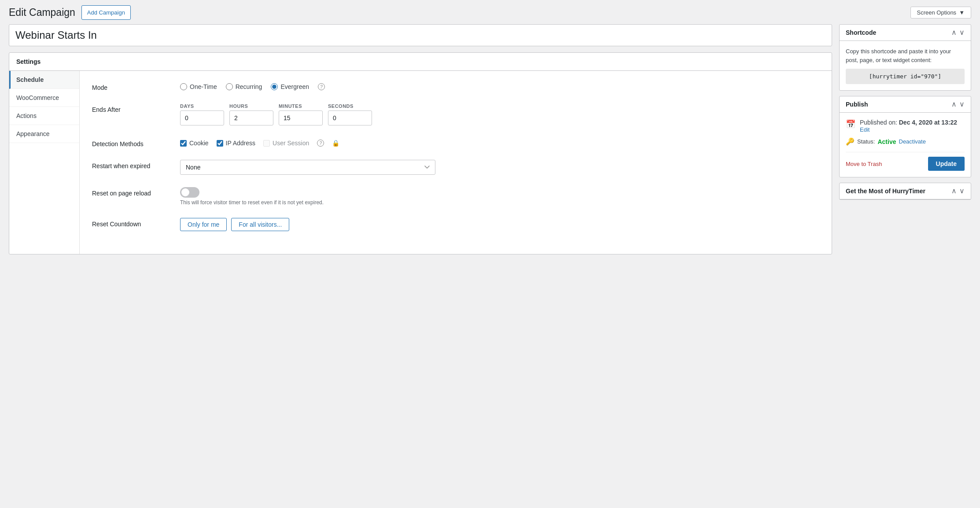 This screenshot has width=980, height=508. What do you see at coordinates (490, 12) in the screenshot?
I see `top-bar: Edit Campaign Add Campaign Screen Option…` at bounding box center [490, 12].